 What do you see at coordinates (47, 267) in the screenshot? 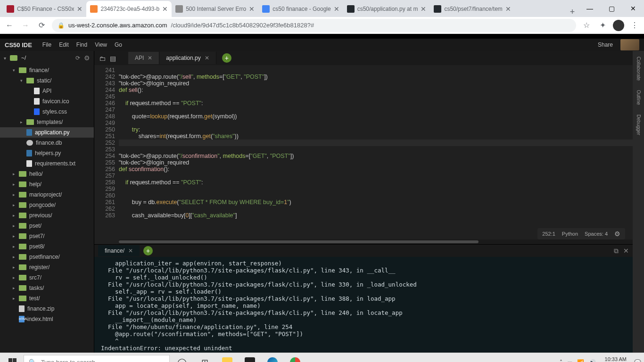
I see `tree-folder: ▸register/` at bounding box center [47, 267].